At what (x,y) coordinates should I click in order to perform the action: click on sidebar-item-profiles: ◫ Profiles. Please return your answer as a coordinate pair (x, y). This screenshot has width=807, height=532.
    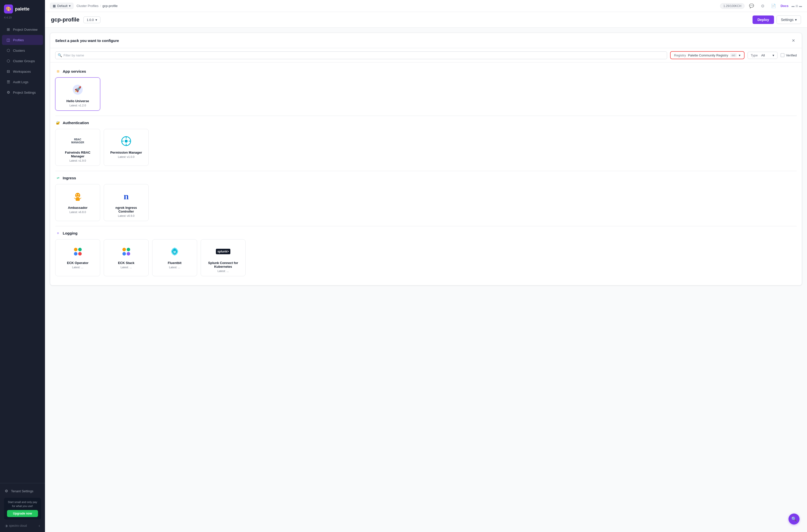
    Looking at the image, I should click on (22, 40).